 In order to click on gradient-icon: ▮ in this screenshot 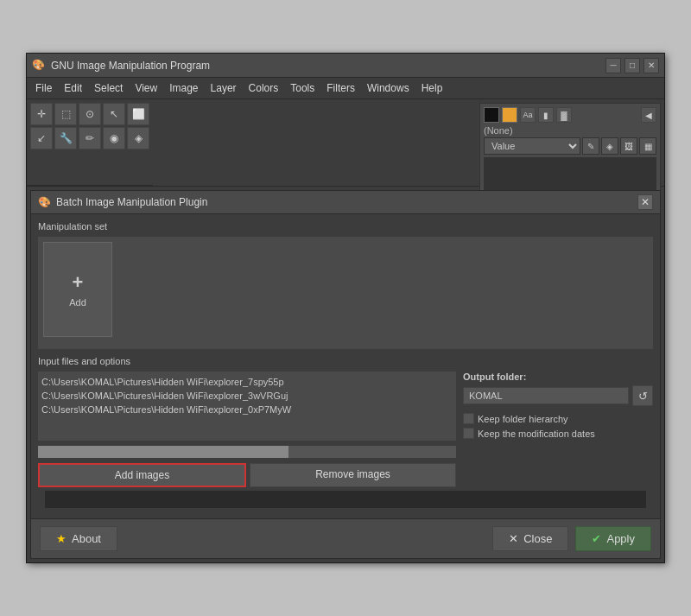, I will do `click(546, 115)`.